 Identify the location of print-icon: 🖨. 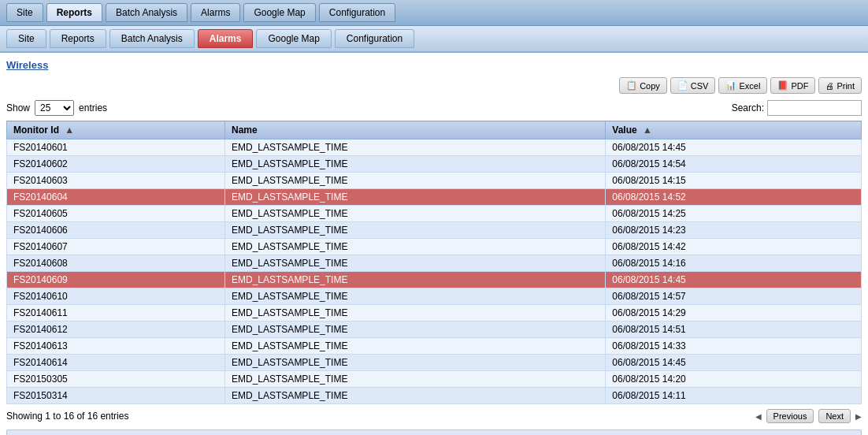
(830, 86).